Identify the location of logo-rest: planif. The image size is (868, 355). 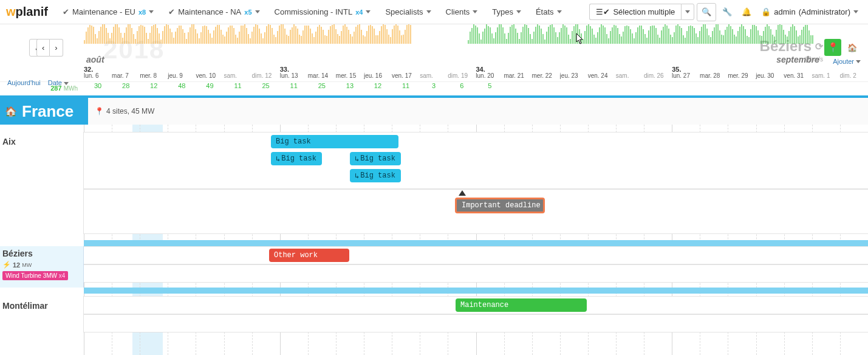
(32, 12).